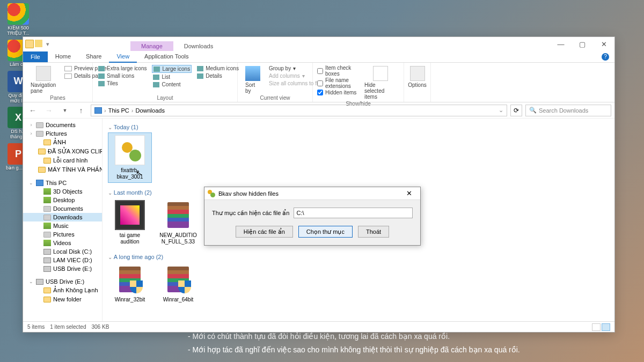 This screenshot has height=362, width=644. I want to click on tree-item: Documents, so click(62, 209).